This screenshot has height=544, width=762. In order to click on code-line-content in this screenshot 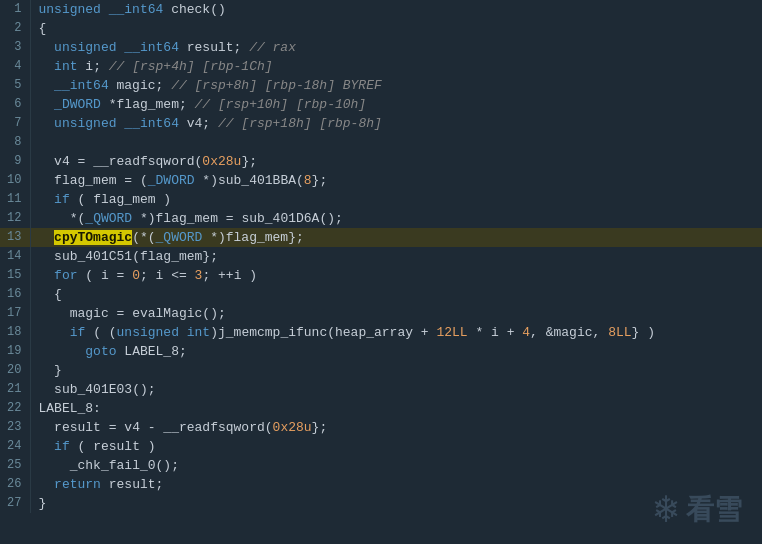, I will do `click(396, 142)`.